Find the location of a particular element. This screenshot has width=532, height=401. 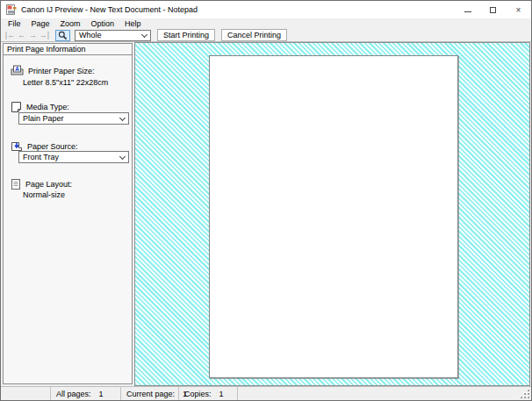

media-type-value: Plain Paper is located at coordinates (44, 118).